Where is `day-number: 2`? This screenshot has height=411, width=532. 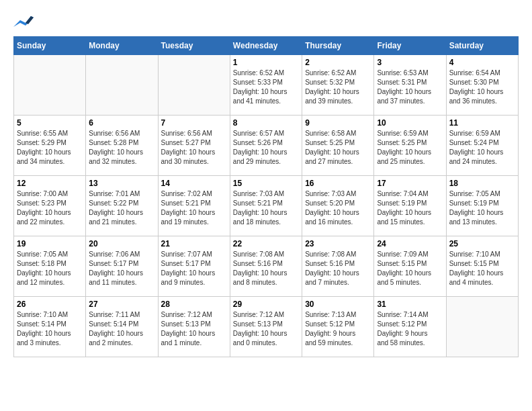
day-number: 2 is located at coordinates (338, 62).